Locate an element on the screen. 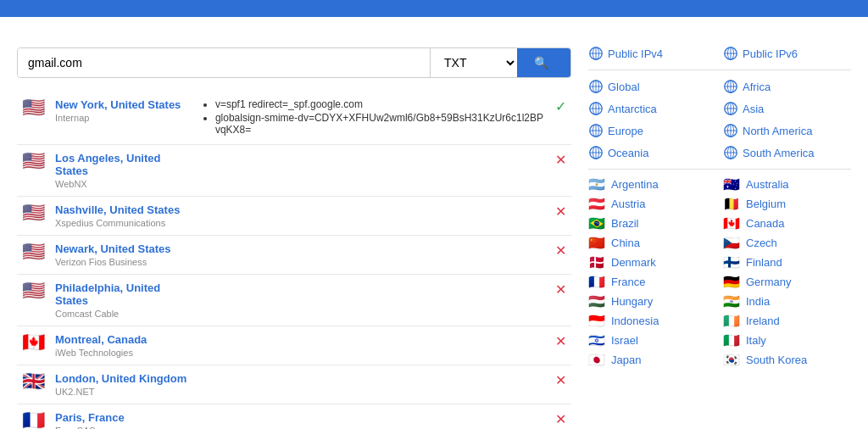 This screenshot has width=868, height=429. location-name: New York, United States is located at coordinates (122, 105).